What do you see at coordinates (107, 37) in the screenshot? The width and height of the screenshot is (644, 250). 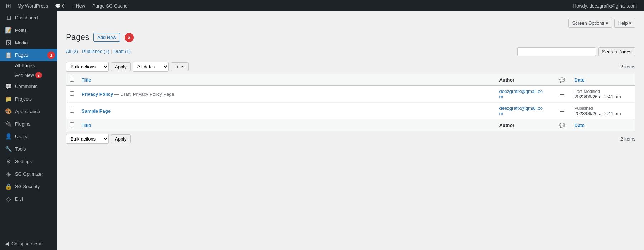 I see `add-new-button: Add New` at bounding box center [107, 37].